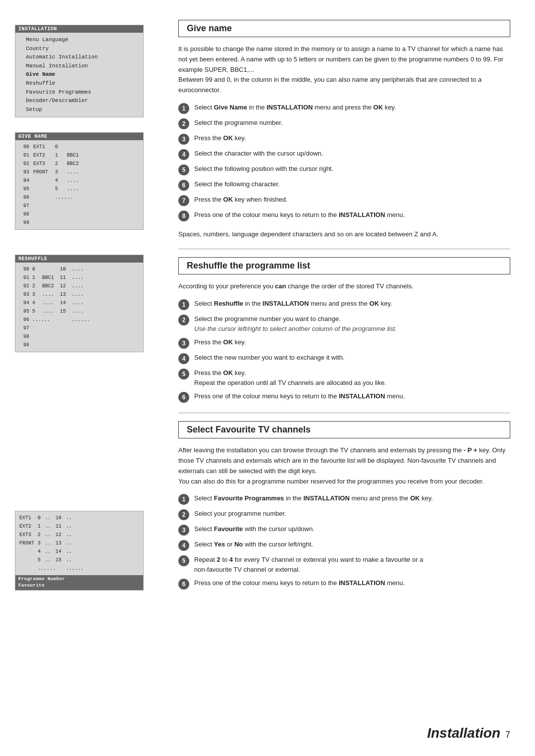 The width and height of the screenshot is (535, 756). Describe the element at coordinates (184, 359) in the screenshot. I see `reshuffle-step-number-4: 4` at that location.